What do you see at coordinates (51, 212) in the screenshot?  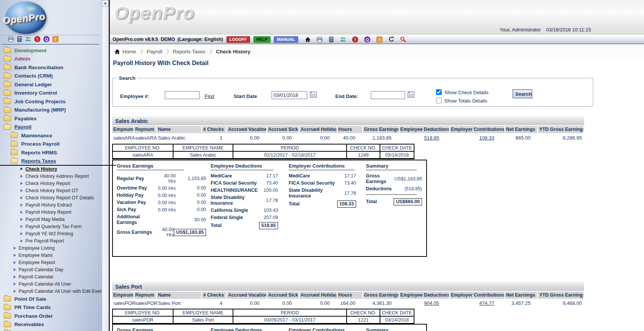 I see `sidebar-item-payroll-history-report: Payroll History Report` at bounding box center [51, 212].